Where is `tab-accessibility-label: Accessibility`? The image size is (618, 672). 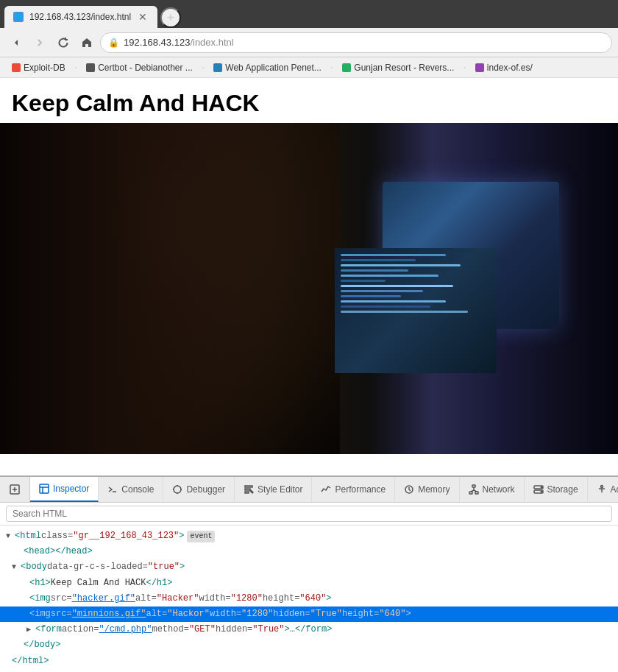 tab-accessibility-label: Accessibility is located at coordinates (614, 489).